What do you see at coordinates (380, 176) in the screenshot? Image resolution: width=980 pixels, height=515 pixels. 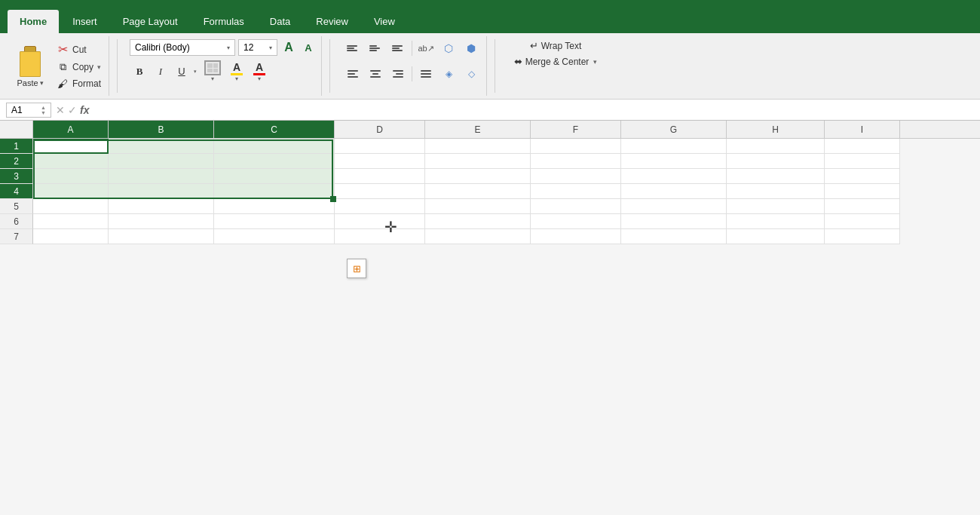 I see `cell-D3` at bounding box center [380, 176].